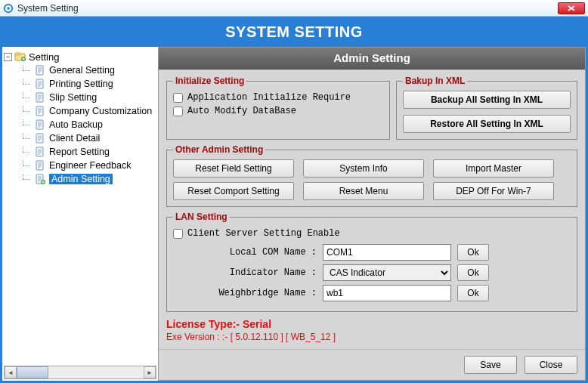 The height and width of the screenshot is (383, 588). What do you see at coordinates (364, 168) in the screenshot?
I see `system-info-button: System Info` at bounding box center [364, 168].